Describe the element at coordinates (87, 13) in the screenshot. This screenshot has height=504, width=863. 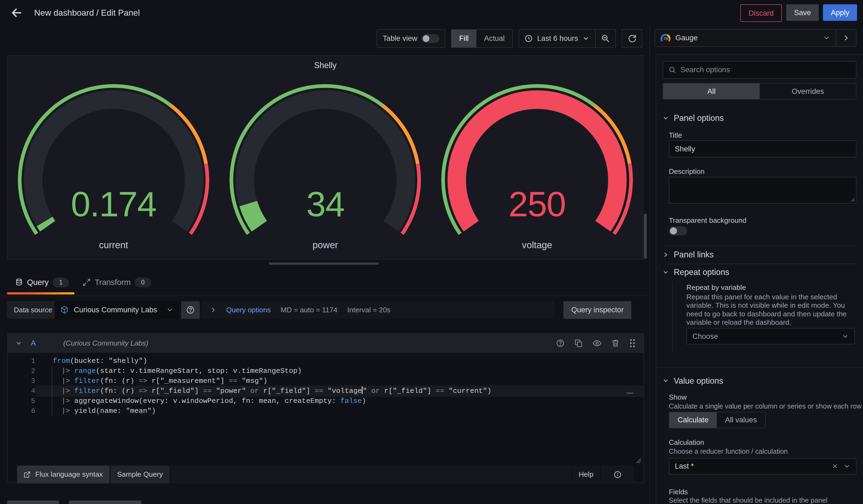
I see `page-title: New dashboard / Edit Panel` at that location.